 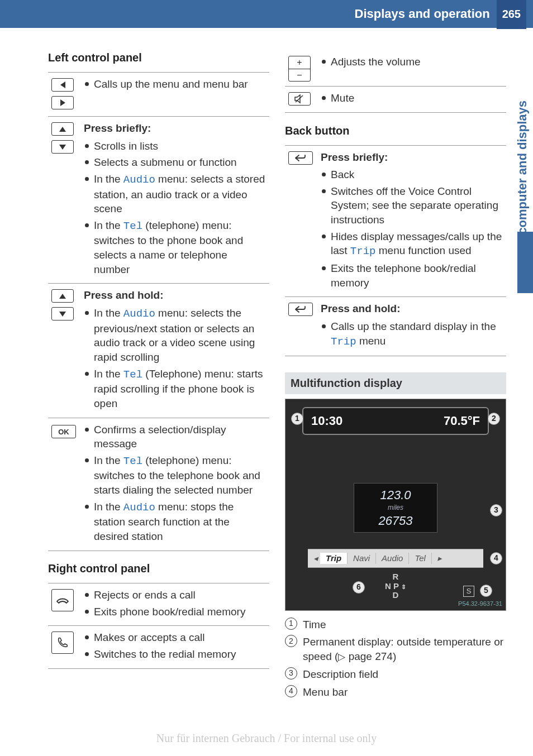 What do you see at coordinates (341, 674) in the screenshot?
I see `callout-text: Description field` at bounding box center [341, 674].